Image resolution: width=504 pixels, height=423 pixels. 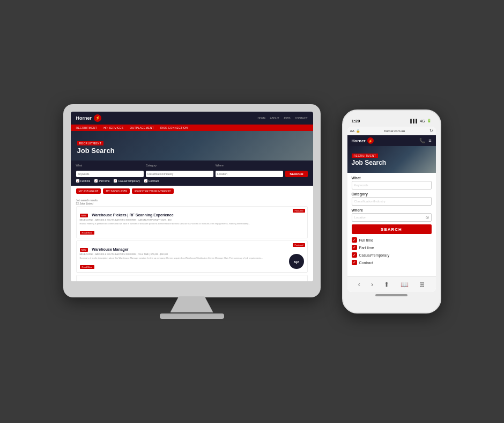 I want to click on phone-where-input: Location ◎, so click(x=391, y=217).